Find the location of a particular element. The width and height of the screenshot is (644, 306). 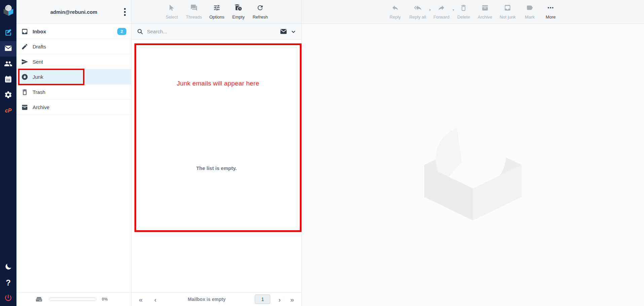

search-icon is located at coordinates (140, 32).